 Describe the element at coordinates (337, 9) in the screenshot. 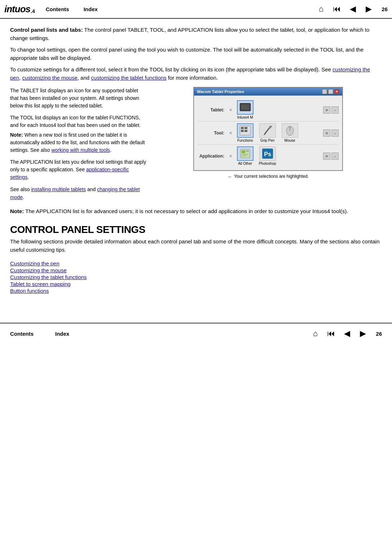

I see `first-page-button: ⏮` at that location.